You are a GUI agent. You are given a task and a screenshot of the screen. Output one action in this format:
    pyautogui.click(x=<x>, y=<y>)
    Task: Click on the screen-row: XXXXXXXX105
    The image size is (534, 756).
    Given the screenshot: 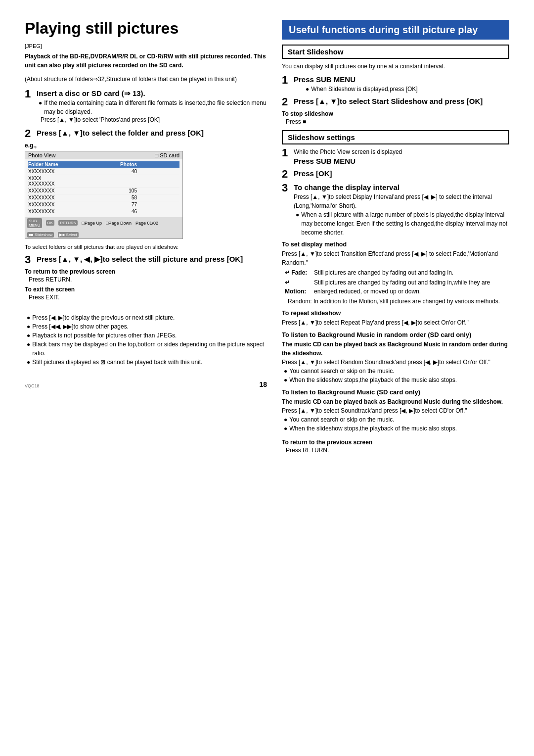 What is the action you would take?
    pyautogui.click(x=104, y=191)
    